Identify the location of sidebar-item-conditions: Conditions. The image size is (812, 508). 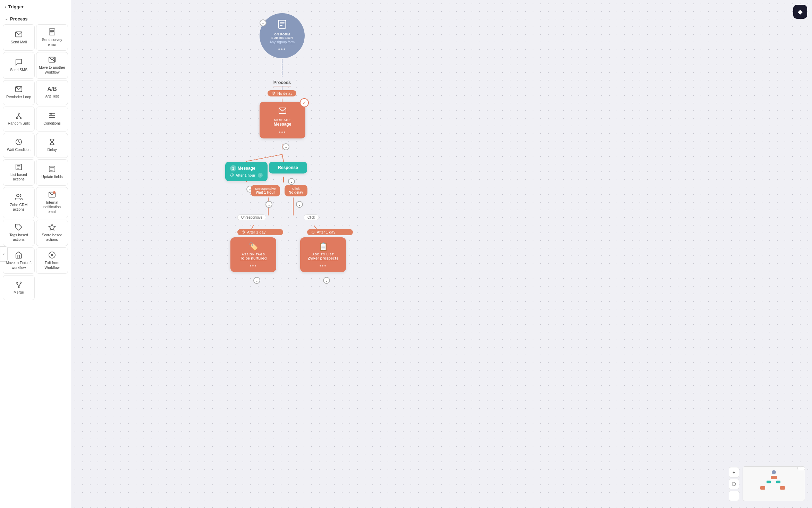
(52, 119).